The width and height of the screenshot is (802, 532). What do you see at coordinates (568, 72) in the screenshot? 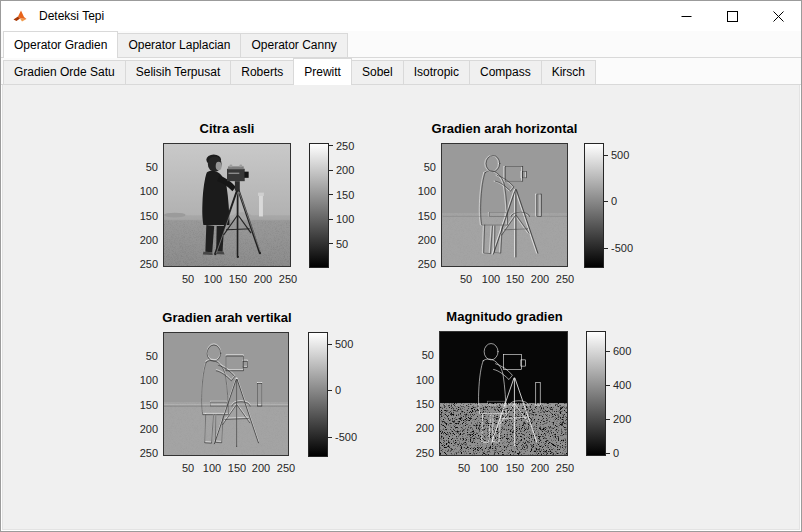
I see `tab-kirsch: Kirsch` at bounding box center [568, 72].